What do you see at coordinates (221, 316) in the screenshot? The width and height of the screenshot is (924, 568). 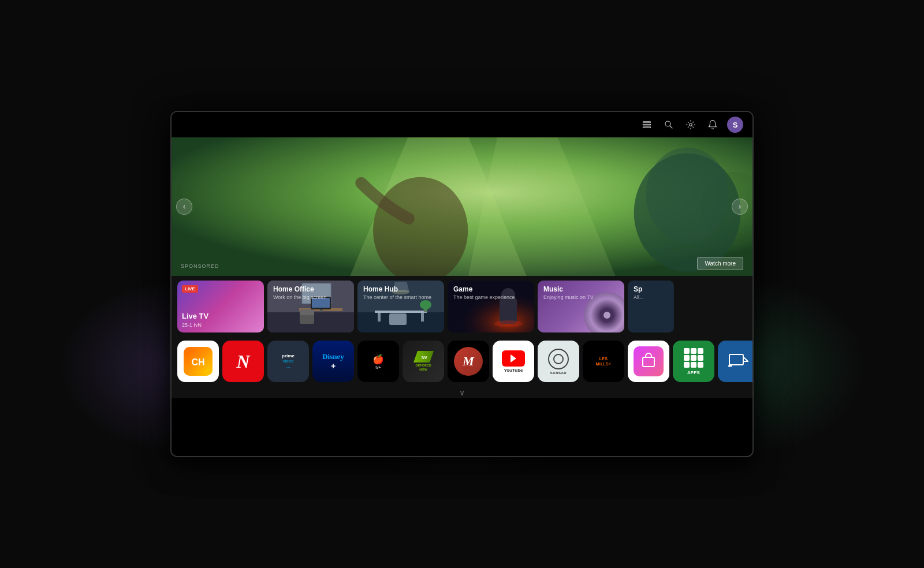 I see `live-tv-title: Live TV` at bounding box center [221, 316].